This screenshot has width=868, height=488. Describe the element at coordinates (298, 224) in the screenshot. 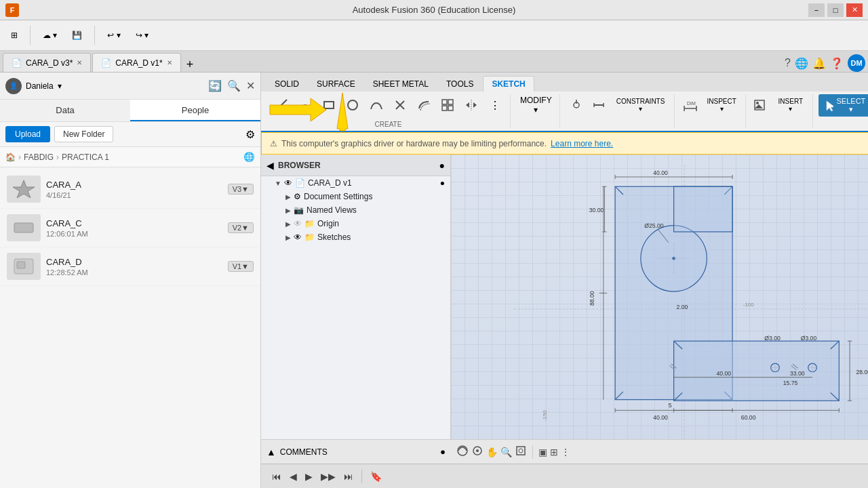

I see `eye-icon-origin: 👁` at that location.